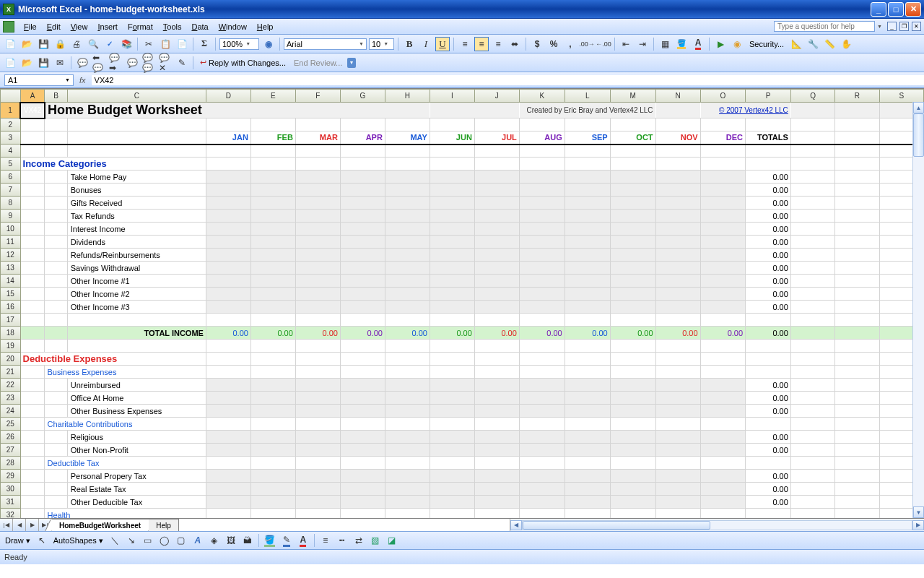  What do you see at coordinates (287, 540) in the screenshot?
I see `line-color-icon: ✎` at bounding box center [287, 540].